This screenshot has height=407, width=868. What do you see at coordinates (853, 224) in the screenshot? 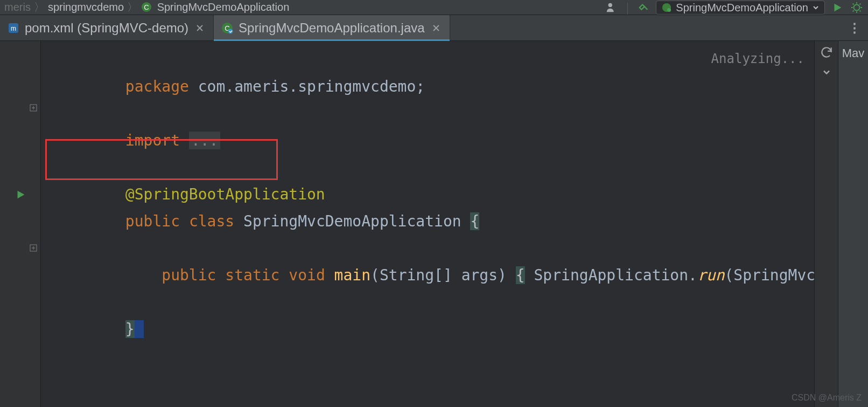
I see `right-tool-window-bar: Mav` at bounding box center [853, 224].